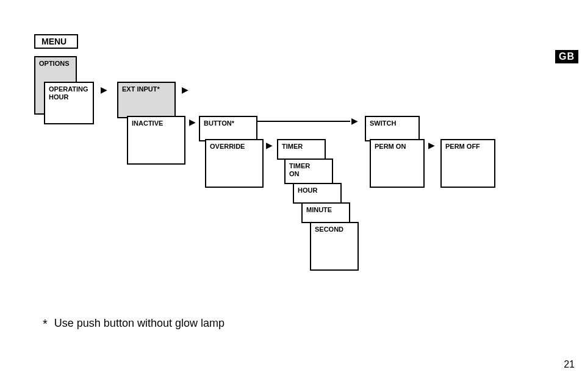 The image size is (582, 392). I want to click on hour-box: HOUR, so click(317, 193).